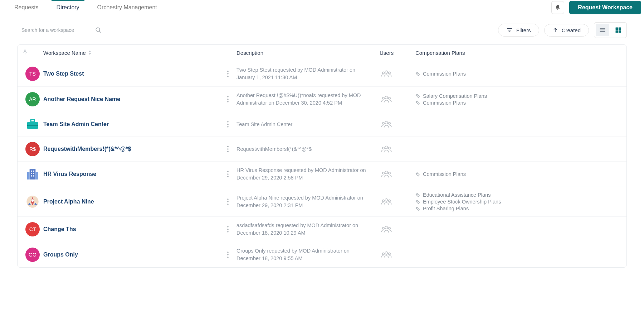  What do you see at coordinates (33, 202) in the screenshot?
I see `rocket-icon` at bounding box center [33, 202].